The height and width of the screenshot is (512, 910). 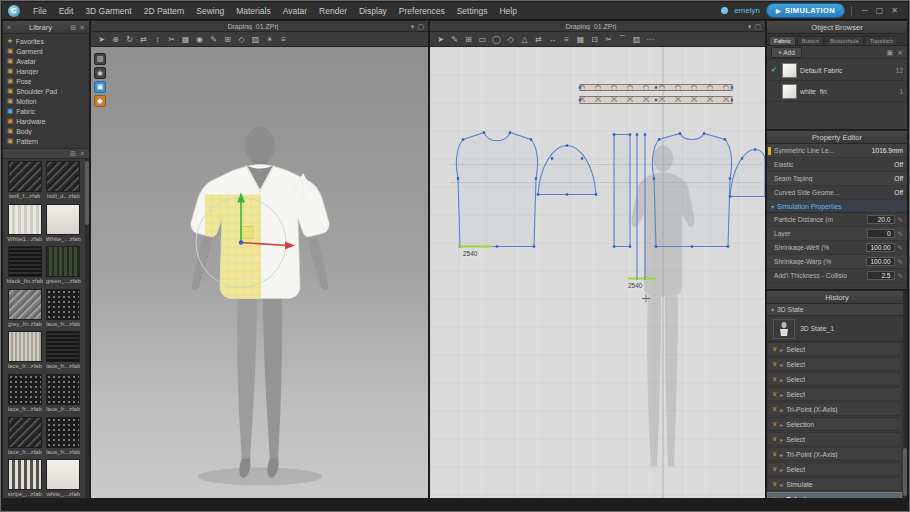 I want to click on close-panel-icon: ✕, so click(x=82, y=28).